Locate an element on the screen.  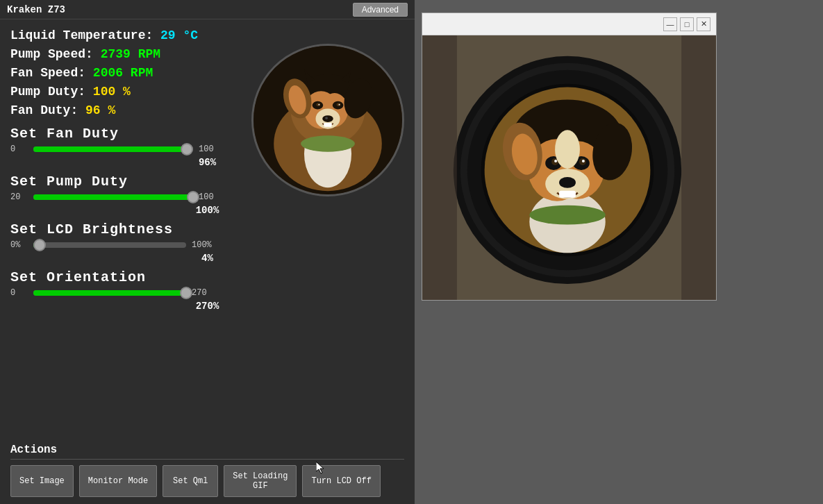
liquid-temp-line: Liquid Temperature: 29 °C is located at coordinates (124, 36).